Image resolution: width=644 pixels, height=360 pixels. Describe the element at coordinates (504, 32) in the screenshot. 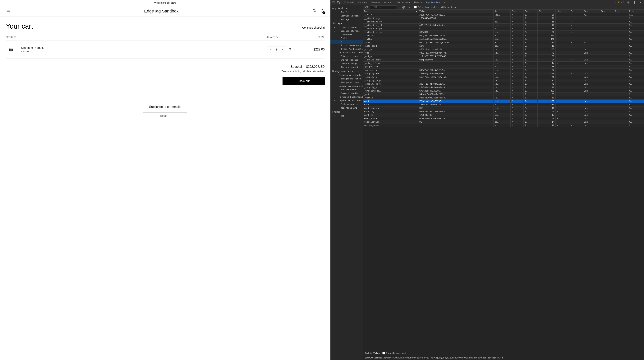

I see `cookie-row: __attentive_s…ORGANICed…/2…30✓M…` at that location.